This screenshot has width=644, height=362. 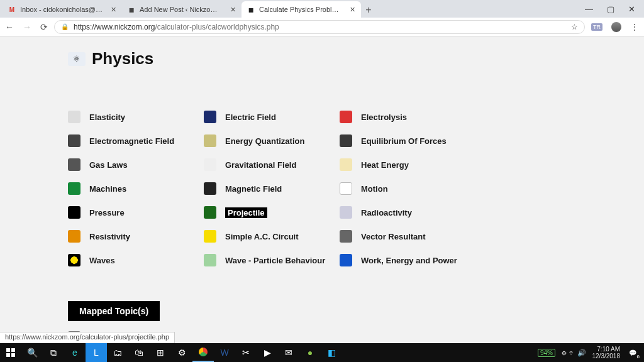 What do you see at coordinates (181, 9) in the screenshot?
I see `tab-label: Add New Post ‹ Nickzom Blog —` at bounding box center [181, 9].